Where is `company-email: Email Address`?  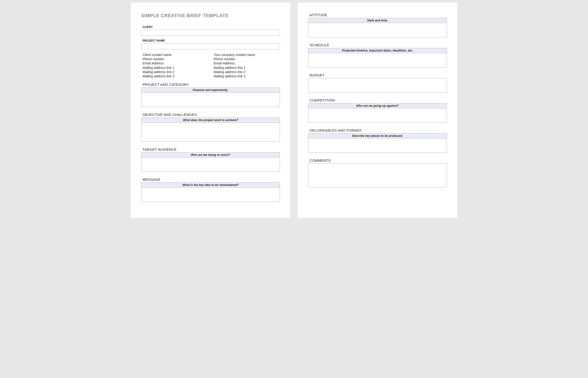
company-email: Email Address is located at coordinates (247, 63).